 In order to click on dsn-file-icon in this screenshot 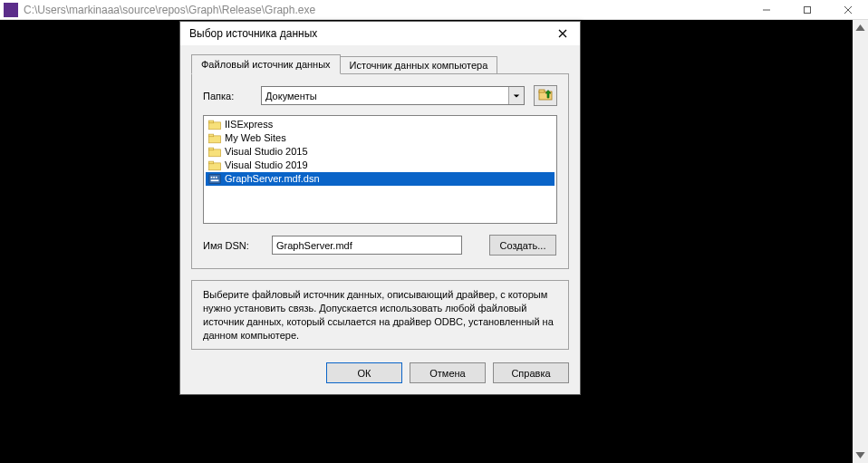, I will do `click(215, 179)`.